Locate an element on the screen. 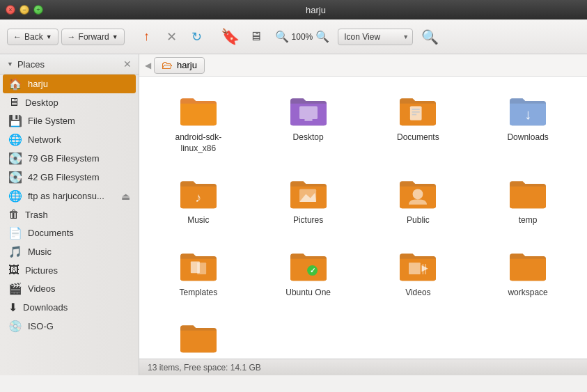 Image resolution: width=587 pixels, height=392 pixels. sidebar-item-79gb: 💽 79 GB Filesystem is located at coordinates (70, 159).